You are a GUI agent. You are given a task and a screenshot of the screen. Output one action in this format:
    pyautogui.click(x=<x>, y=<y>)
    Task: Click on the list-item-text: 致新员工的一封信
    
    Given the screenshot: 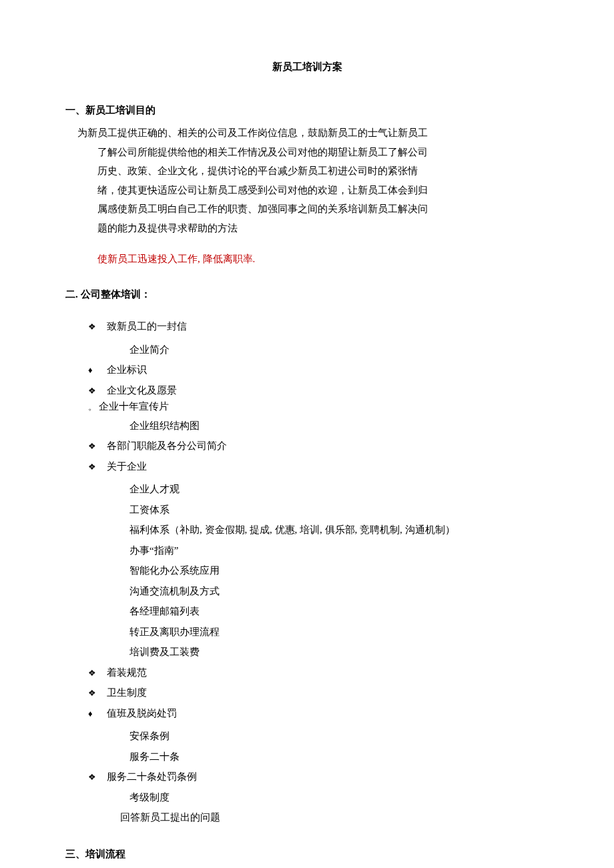 What is the action you would take?
    pyautogui.click(x=328, y=327)
    